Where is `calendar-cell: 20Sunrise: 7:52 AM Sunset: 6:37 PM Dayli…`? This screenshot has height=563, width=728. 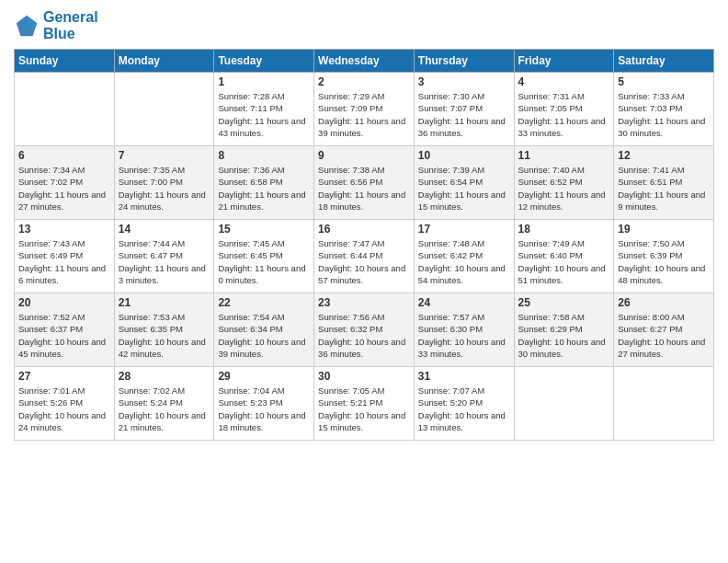
calendar-cell: 20Sunrise: 7:52 AM Sunset: 6:37 PM Dayli… is located at coordinates (64, 330).